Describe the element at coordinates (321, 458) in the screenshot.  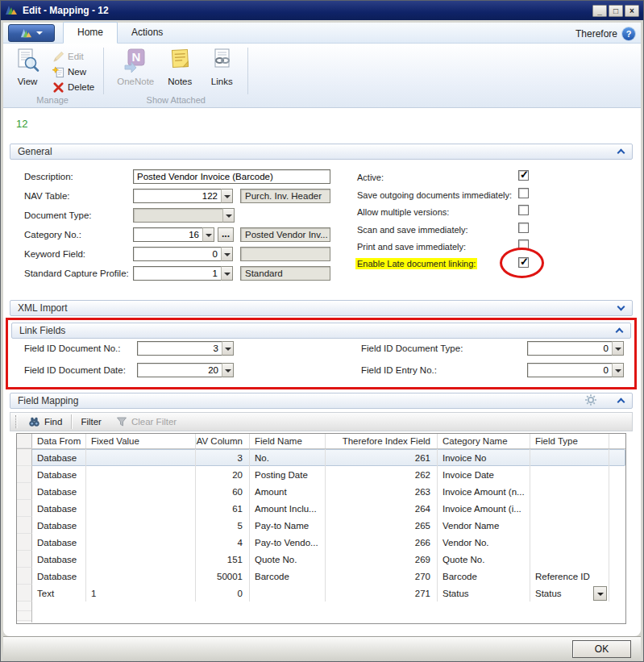
I see `table-row: Database 3 No. 261 Invoice No` at that location.